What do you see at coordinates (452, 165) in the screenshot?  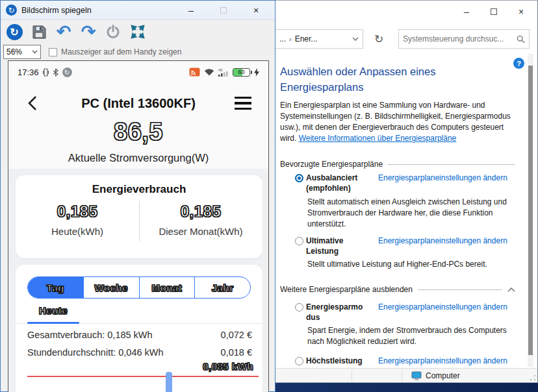 I see `group-divider` at bounding box center [452, 165].